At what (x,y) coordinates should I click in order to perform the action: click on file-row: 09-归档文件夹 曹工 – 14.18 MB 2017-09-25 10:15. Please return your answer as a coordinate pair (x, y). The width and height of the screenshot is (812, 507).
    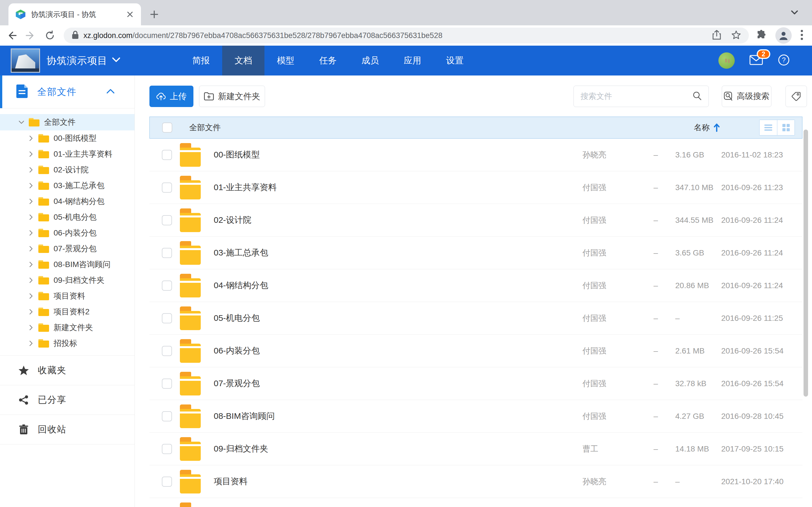
    Looking at the image, I should click on (476, 449).